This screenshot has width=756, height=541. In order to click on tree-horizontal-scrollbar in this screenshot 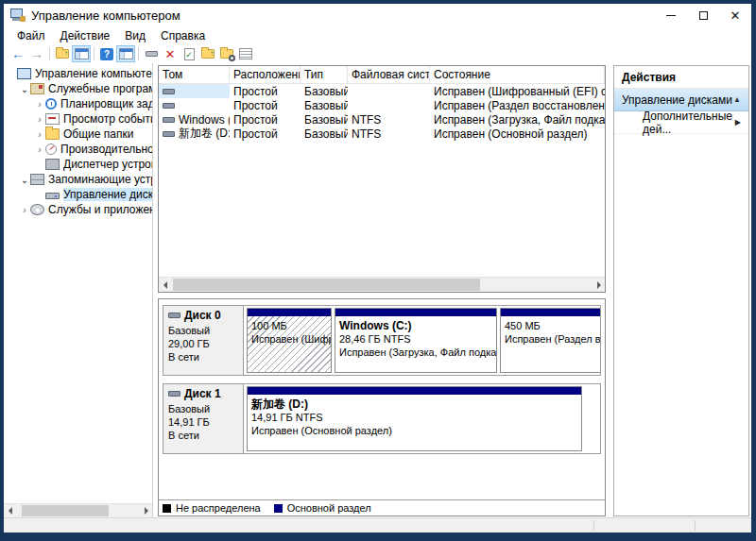, I will do `click(77, 510)`.